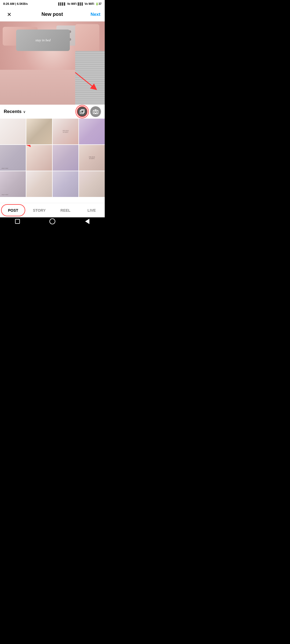 The height and width of the screenshot is (644, 290). Describe the element at coordinates (52, 4) in the screenshot. I see `status-bar: 8:26 AM | 6.5KB/s ▌▌▌▌ Vo WiFi ▌▌▌ Vo Wi…` at that location.